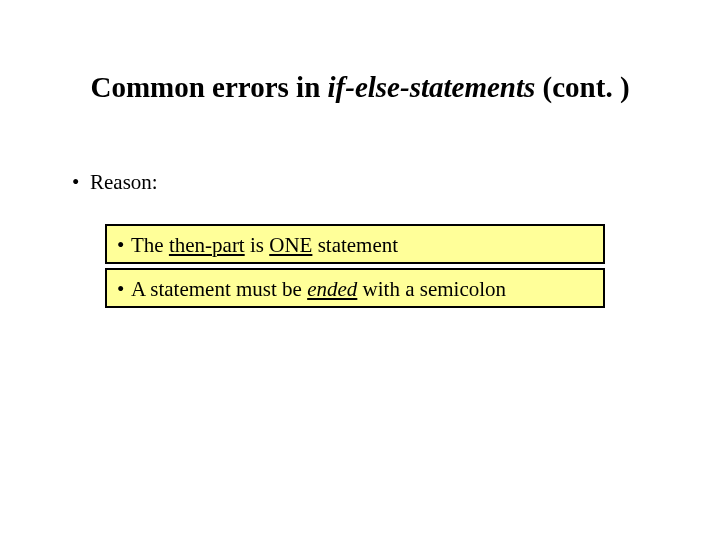  Describe the element at coordinates (124, 182) in the screenshot. I see `reason-label: Reason:` at that location.